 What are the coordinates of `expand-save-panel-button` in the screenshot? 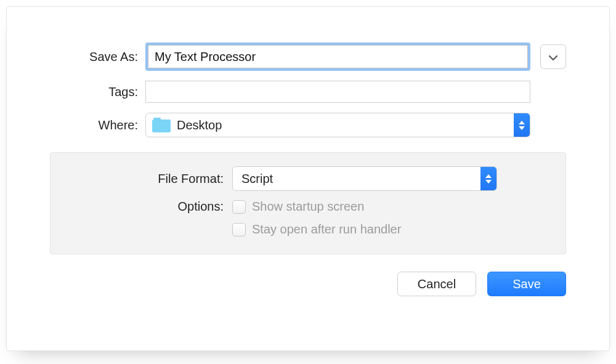 It's located at (553, 57).